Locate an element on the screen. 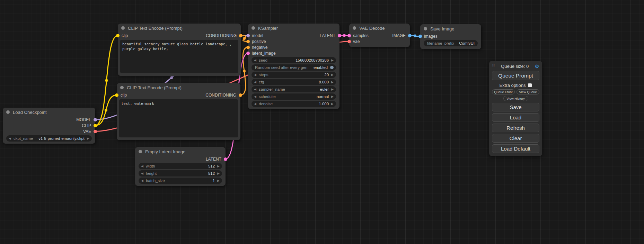  output-slot-vae is located at coordinates (95, 132).